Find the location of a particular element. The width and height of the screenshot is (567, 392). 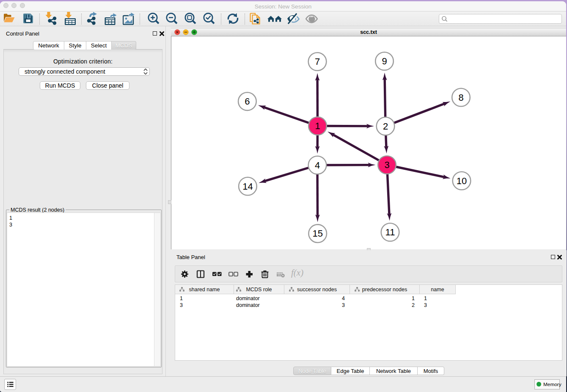

svg-text: 2 is located at coordinates (385, 126).